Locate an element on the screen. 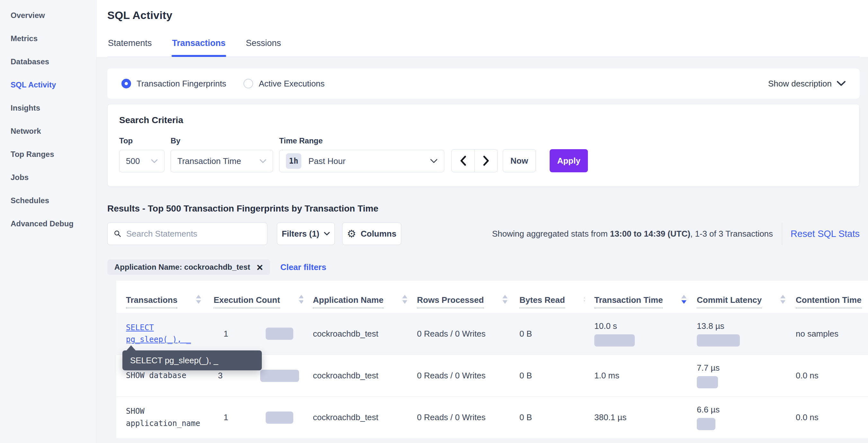 This screenshot has height=443, width=868. transaction-text: SHOW application_name is located at coordinates (165, 417).